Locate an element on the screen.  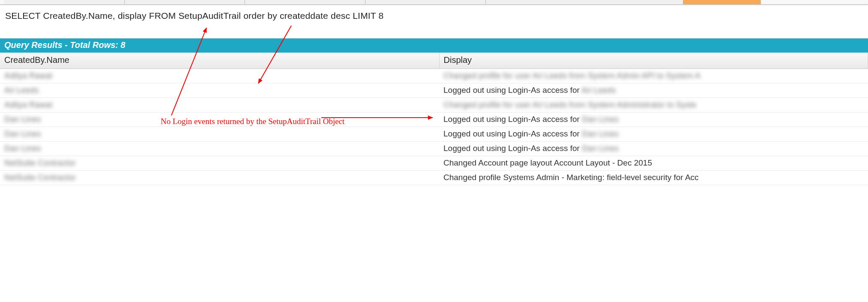
cell-display: Logged out using Login-As access for Ari… is located at coordinates (654, 91).